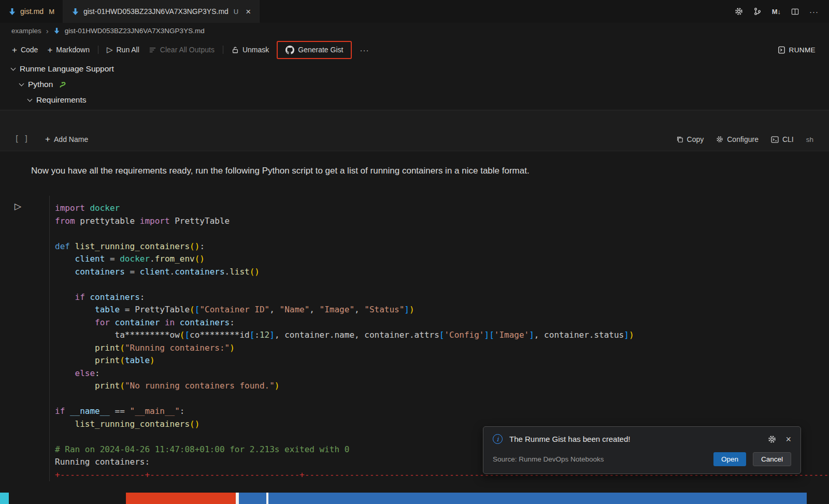 The image size is (829, 504). Describe the element at coordinates (781, 50) in the screenshot. I see `runme-logo-icon` at that location.